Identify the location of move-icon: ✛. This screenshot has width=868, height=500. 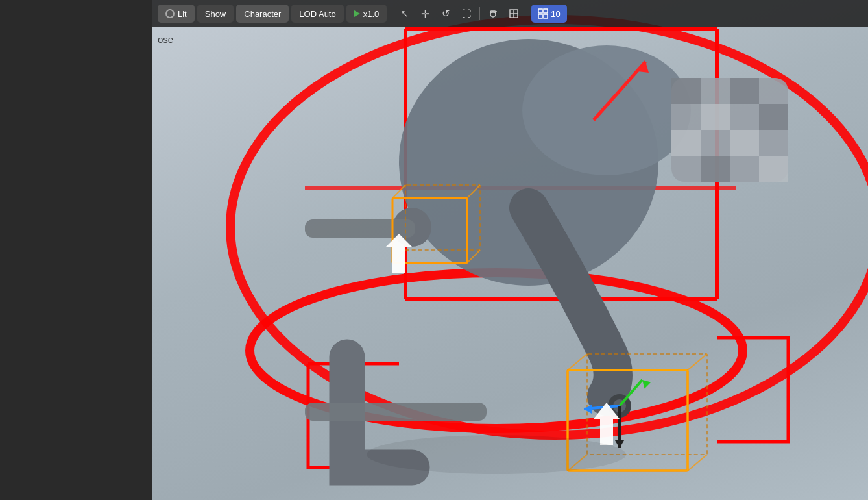
(426, 14).